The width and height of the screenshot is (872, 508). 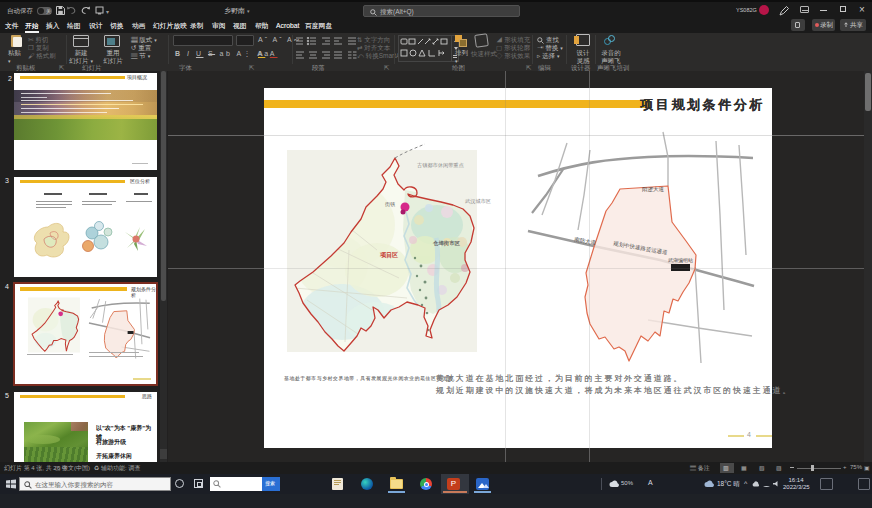 What do you see at coordinates (446, 244) in the screenshot?
I see `svg-text: 仓埠街市区` at bounding box center [446, 244].